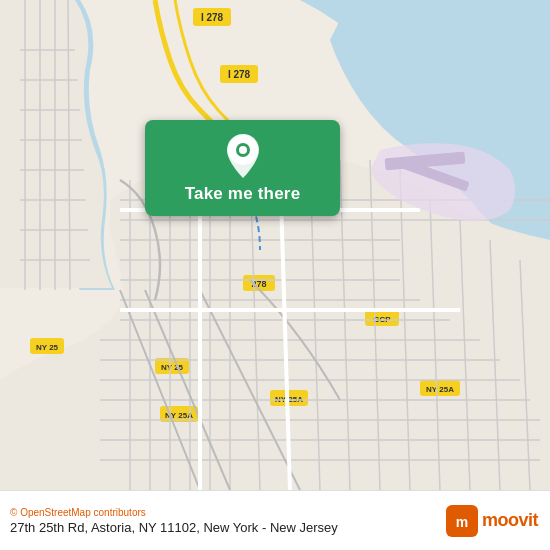 The height and width of the screenshot is (550, 550). I want to click on footer: © OpenStreetMap contributors 27th 25th R…, so click(275, 520).